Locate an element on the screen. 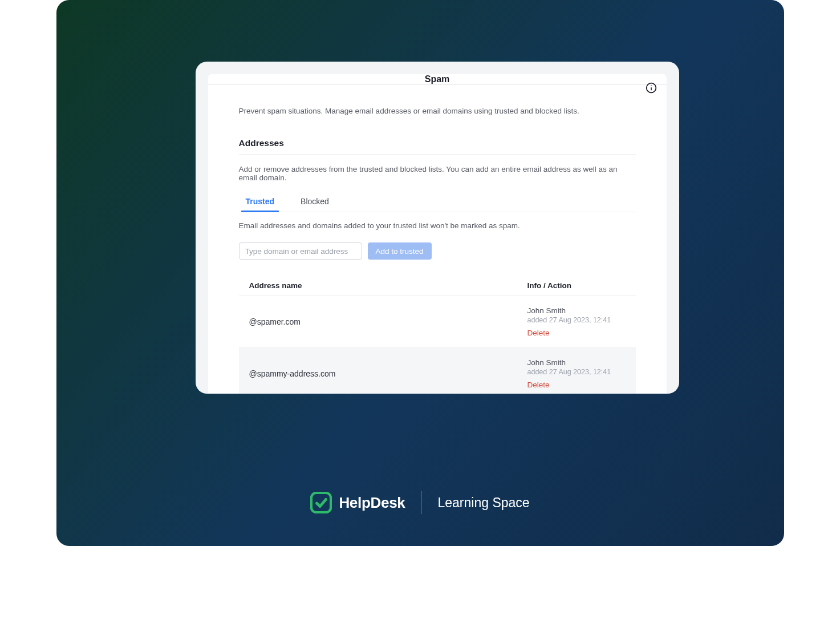  add-to-trusted-button: Add to trusted is located at coordinates (400, 251).